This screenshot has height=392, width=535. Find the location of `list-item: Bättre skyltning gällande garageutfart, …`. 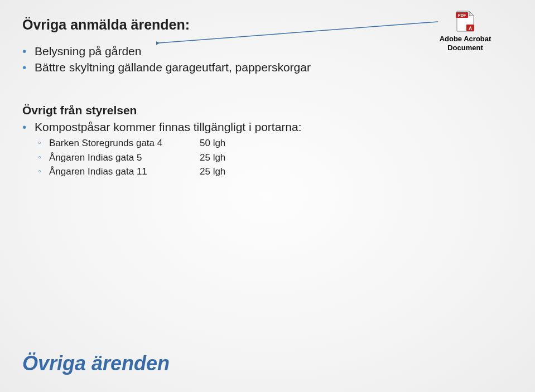

list-item: Bättre skyltning gällande garageutfart, … is located at coordinates (268, 67).